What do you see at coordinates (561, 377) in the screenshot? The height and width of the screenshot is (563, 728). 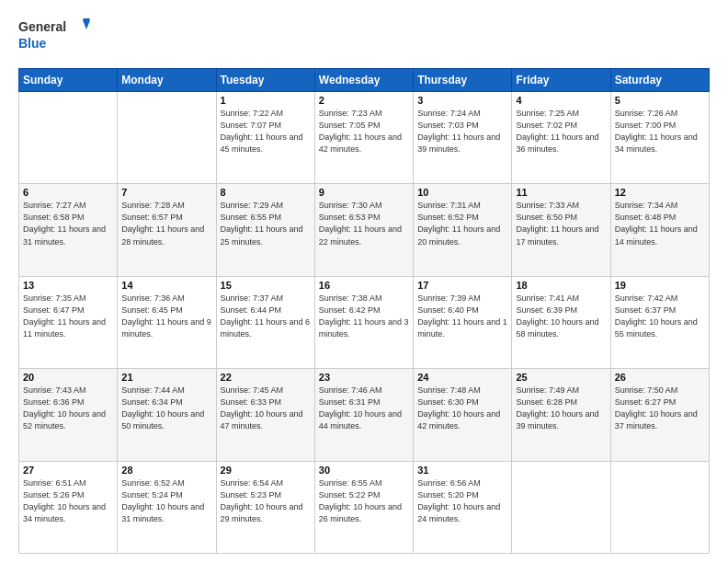 I see `day-number: 25` at bounding box center [561, 377].